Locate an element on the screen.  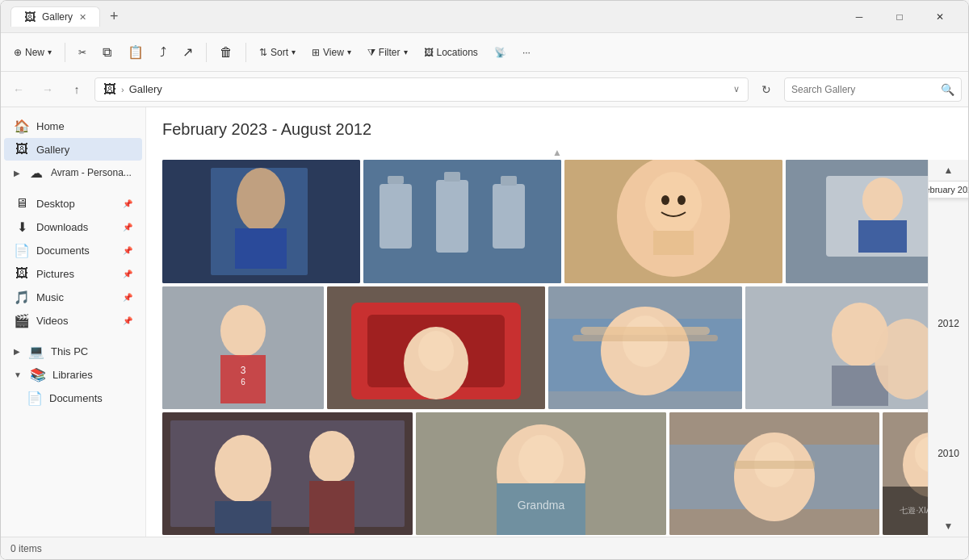
sidebar-item-gallery: 🖼 Gallery is located at coordinates (73, 149).